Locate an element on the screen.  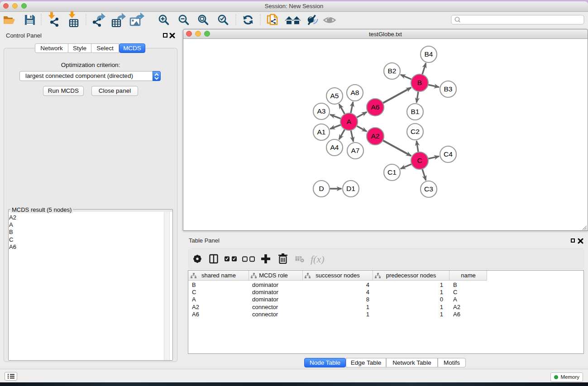
svg-text: A3 is located at coordinates (321, 111).